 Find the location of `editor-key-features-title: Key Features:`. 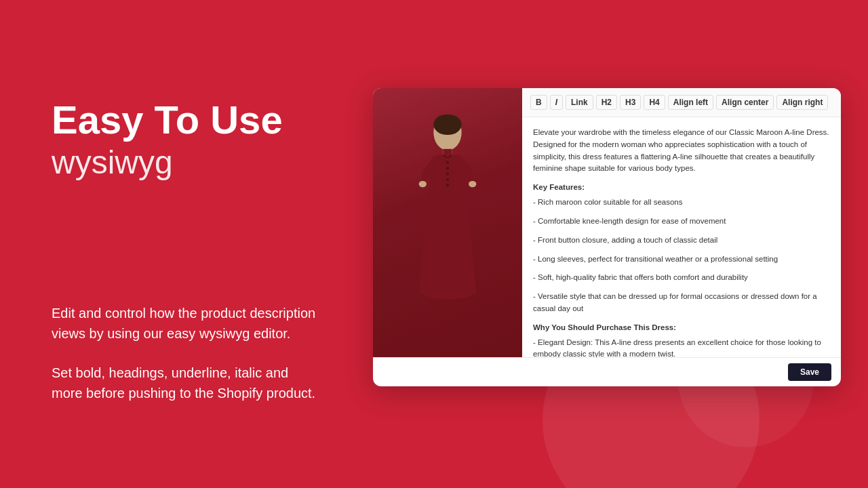

editor-key-features-title: Key Features: is located at coordinates (682, 188).